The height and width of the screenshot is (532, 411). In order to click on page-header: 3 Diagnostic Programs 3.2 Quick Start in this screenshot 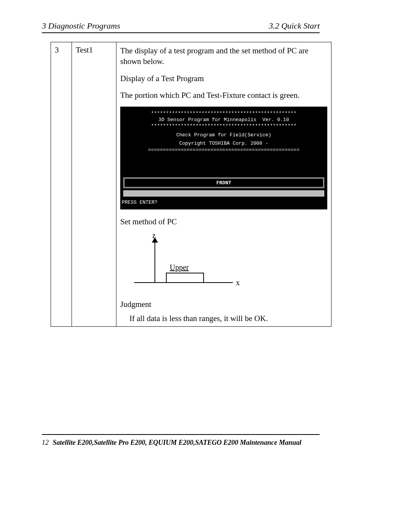, I will do `click(181, 26)`.